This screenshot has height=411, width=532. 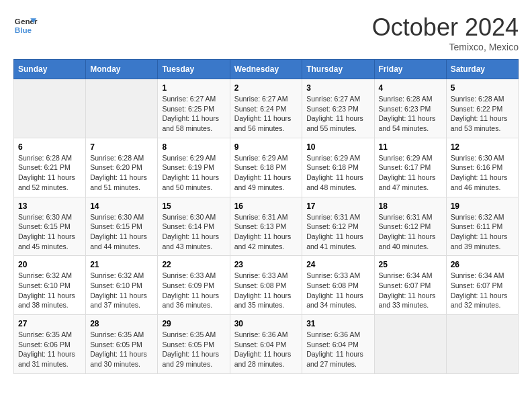 What do you see at coordinates (122, 265) in the screenshot?
I see `day-number: 21` at bounding box center [122, 265].